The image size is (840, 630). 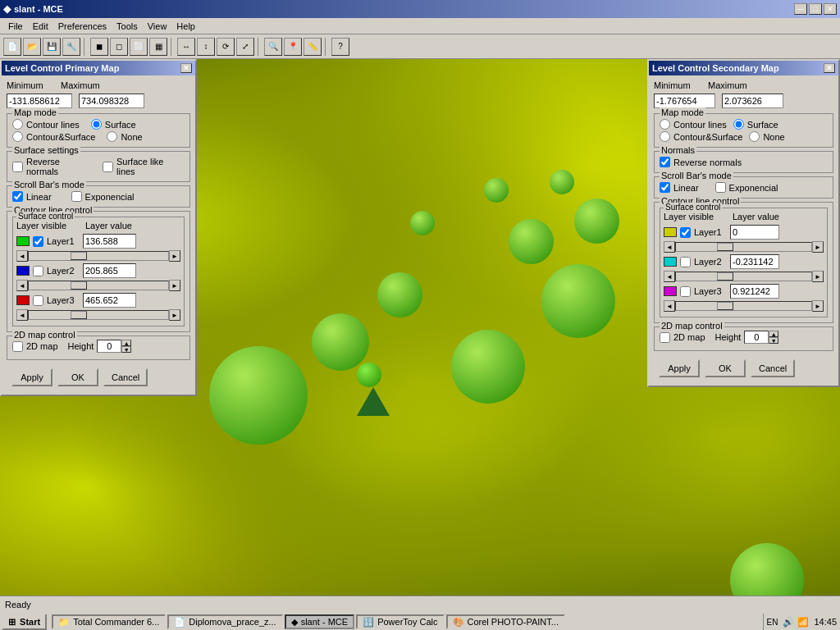 What do you see at coordinates (18, 197) in the screenshot?
I see `primary-linear-checkbox` at bounding box center [18, 197].